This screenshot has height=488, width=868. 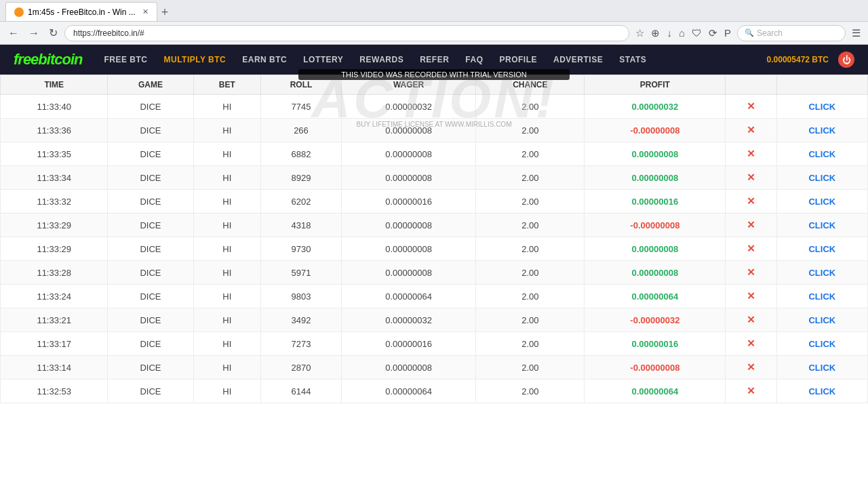 I want to click on cell-roll: 9730, so click(x=301, y=249).